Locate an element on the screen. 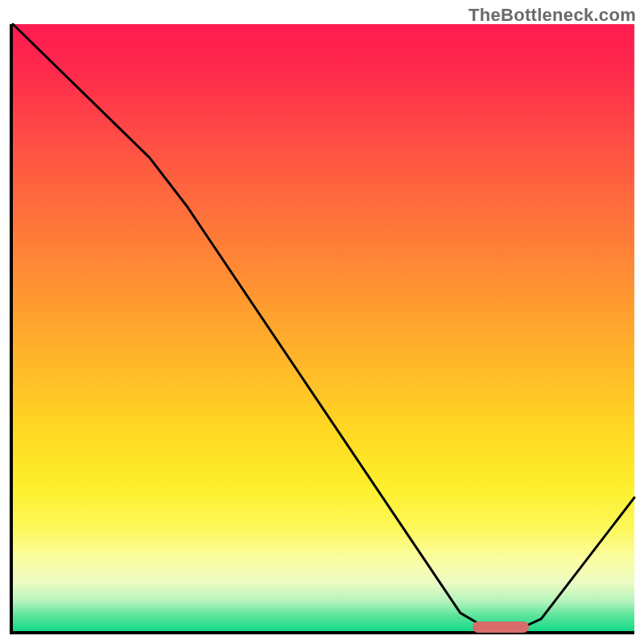  optimal-range-marker is located at coordinates (501, 627).